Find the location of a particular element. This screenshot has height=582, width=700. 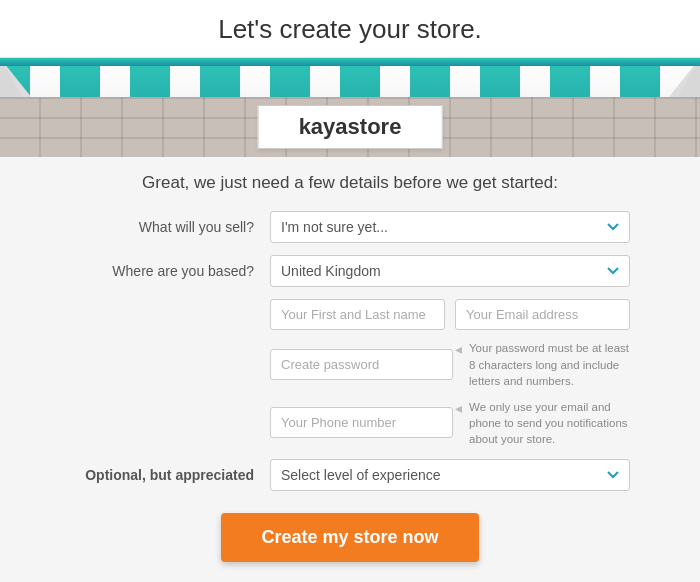

sell-label: What will you sell? is located at coordinates (170, 227).